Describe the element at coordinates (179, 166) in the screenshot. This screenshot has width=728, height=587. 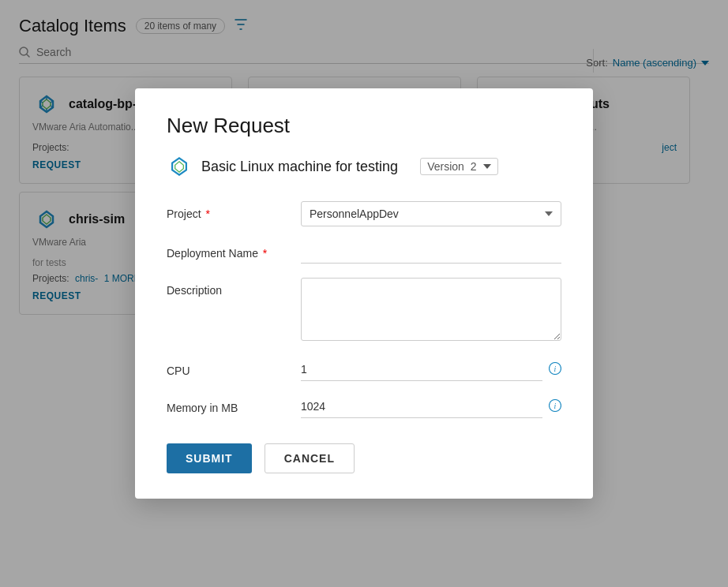
I see `modal-item-icon` at that location.